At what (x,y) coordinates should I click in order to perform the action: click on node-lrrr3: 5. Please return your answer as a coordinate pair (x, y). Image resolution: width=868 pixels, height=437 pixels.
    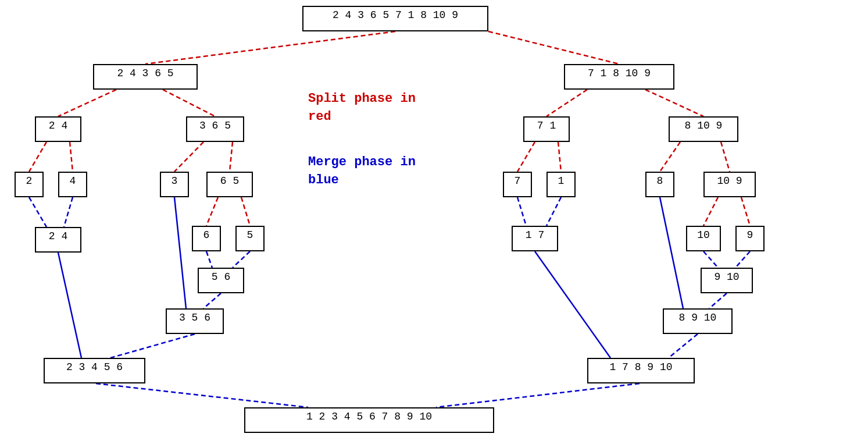
    Looking at the image, I should click on (250, 239).